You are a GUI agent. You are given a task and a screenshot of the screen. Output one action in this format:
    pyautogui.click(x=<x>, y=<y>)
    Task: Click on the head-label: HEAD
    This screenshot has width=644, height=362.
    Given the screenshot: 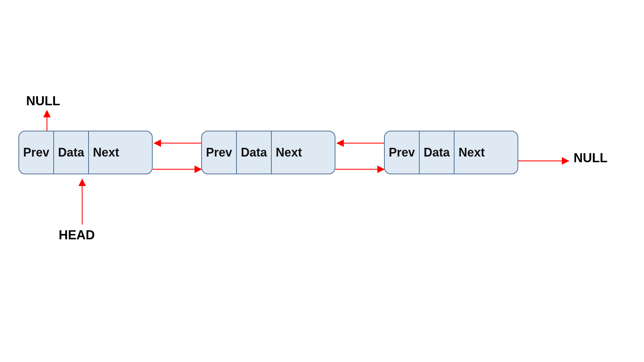 What is the action you would take?
    pyautogui.click(x=77, y=235)
    